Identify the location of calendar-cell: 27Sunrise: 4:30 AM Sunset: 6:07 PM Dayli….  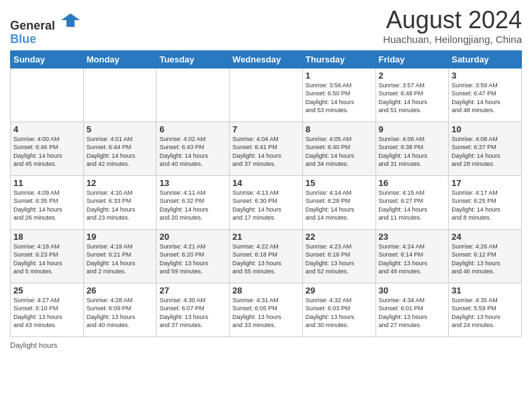
(193, 310).